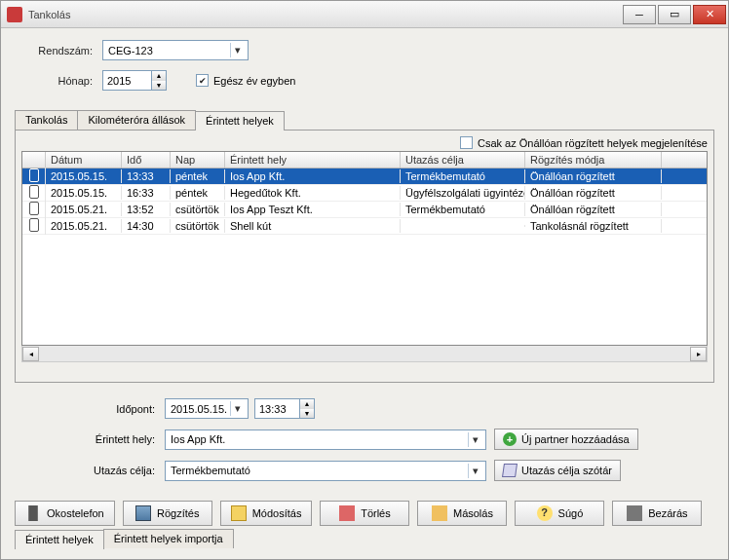  Describe the element at coordinates (175, 51) in the screenshot. I see `license-plate-select: CEG-123 ▾` at that location.